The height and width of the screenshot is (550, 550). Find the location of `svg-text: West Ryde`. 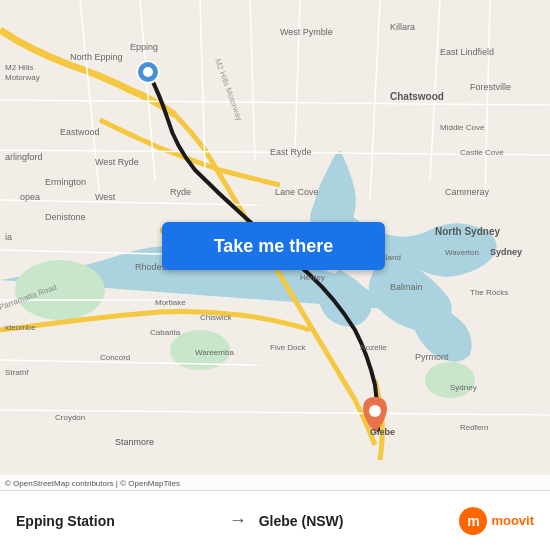

svg-text: West Ryde is located at coordinates (117, 162).